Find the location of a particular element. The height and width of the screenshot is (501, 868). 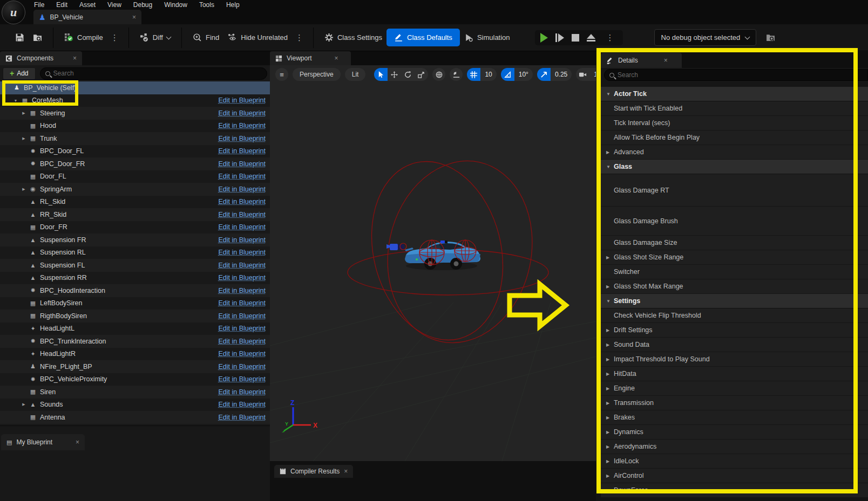

menu-asset: Asset is located at coordinates (87, 5).